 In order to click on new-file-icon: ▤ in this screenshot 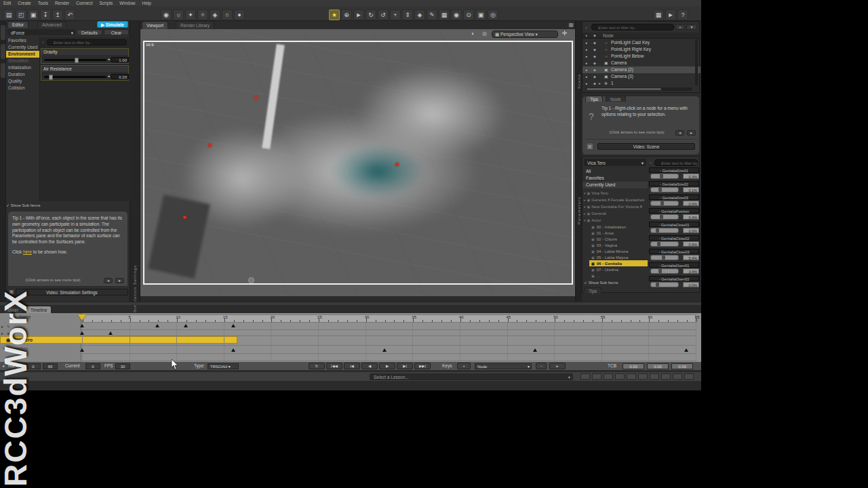, I will do `click(9, 15)`.